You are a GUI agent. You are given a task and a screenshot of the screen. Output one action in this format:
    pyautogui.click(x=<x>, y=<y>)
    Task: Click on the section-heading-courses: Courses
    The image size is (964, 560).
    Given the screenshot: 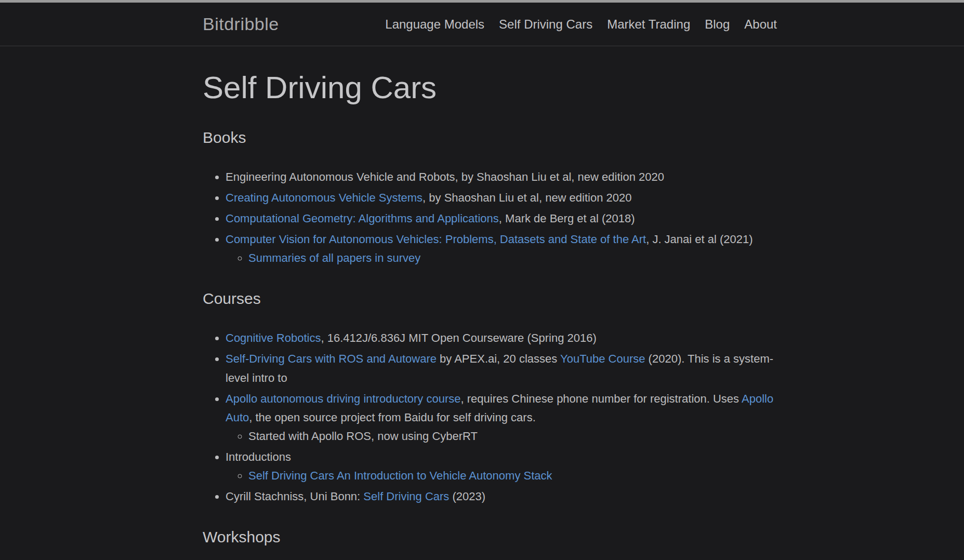 What is the action you would take?
    pyautogui.click(x=490, y=299)
    